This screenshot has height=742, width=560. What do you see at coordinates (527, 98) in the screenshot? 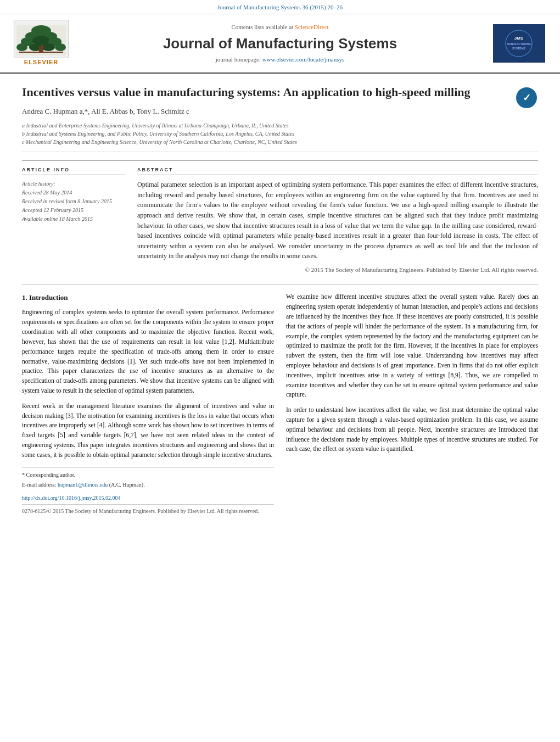
I see `crossmark-svg: ✓` at bounding box center [527, 98].